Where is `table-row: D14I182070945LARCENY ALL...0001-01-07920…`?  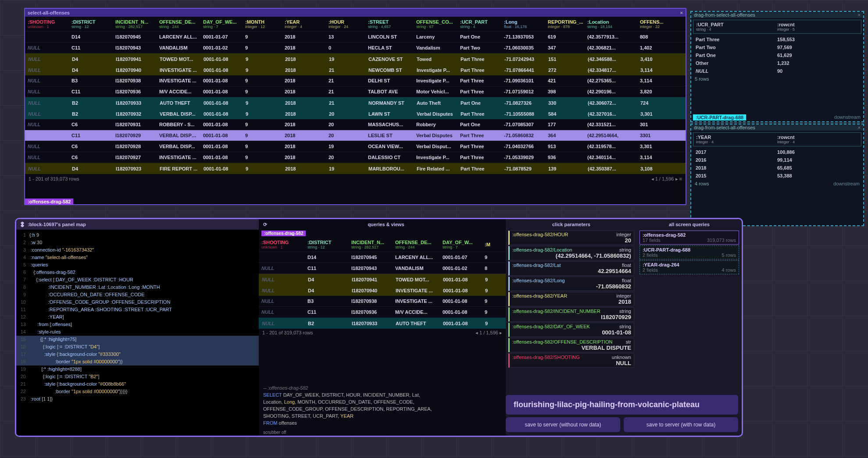
table-row: D14I182070945LARCENY ALL...0001-01-07920… is located at coordinates (355, 37).